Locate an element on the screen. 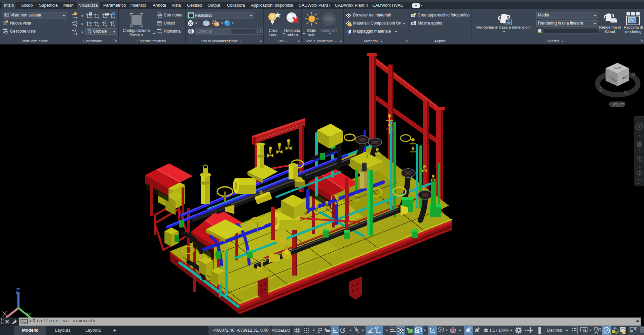 Image resolution: width=644 pixels, height=335 pixels. svg-text: x is located at coordinates (77, 22).